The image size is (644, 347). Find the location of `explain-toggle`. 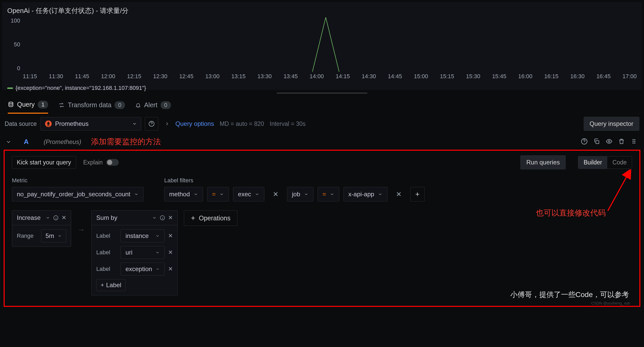

explain-toggle is located at coordinates (113, 162).